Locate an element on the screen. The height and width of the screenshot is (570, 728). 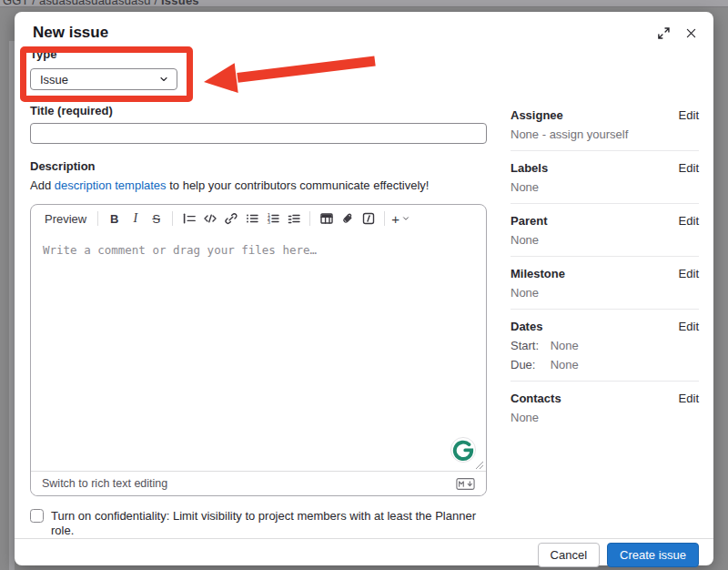
table-icon is located at coordinates (326, 219).